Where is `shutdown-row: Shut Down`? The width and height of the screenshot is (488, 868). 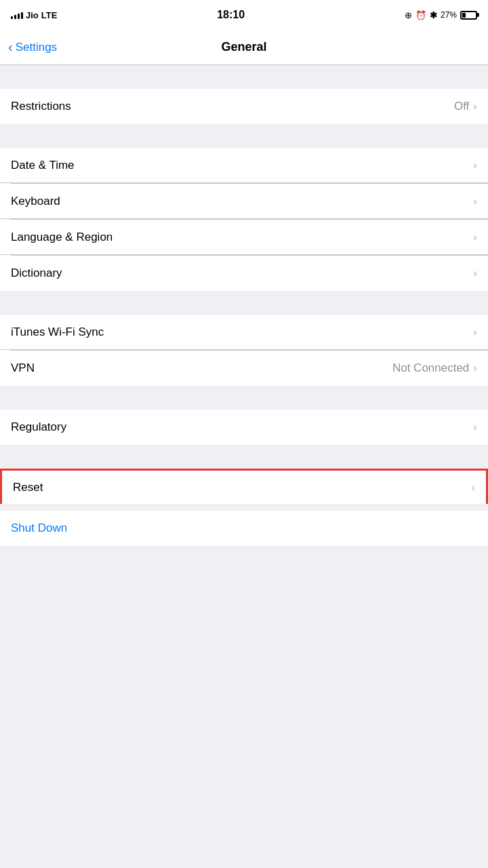 shutdown-row: Shut Down is located at coordinates (244, 528).